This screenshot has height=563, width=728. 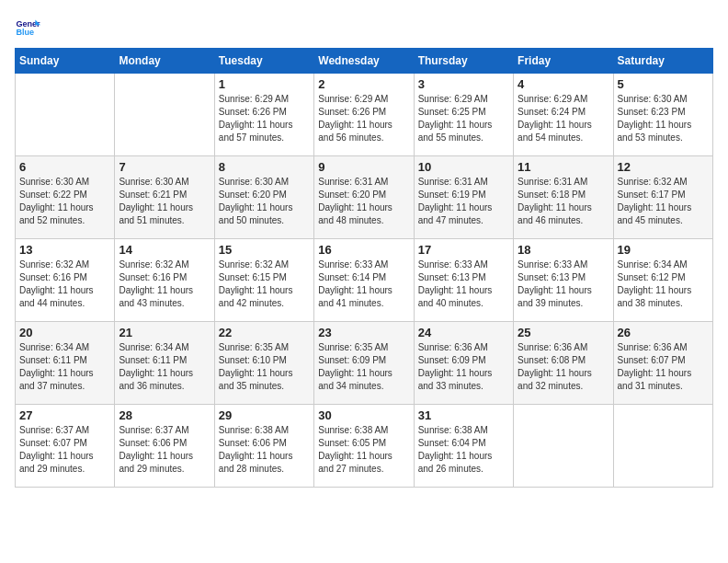 What do you see at coordinates (563, 85) in the screenshot?
I see `day-number: 4` at bounding box center [563, 85].